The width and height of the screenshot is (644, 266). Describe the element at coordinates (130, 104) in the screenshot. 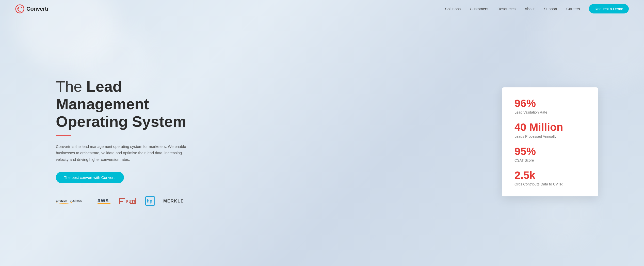

I see `hero-title: The Lead Management Operating System` at that location.